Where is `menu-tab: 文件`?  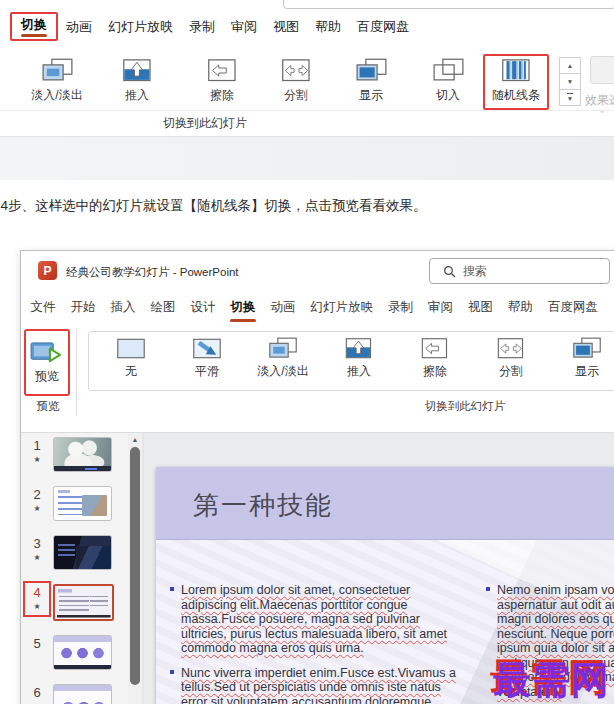 menu-tab: 文件 is located at coordinates (43, 308).